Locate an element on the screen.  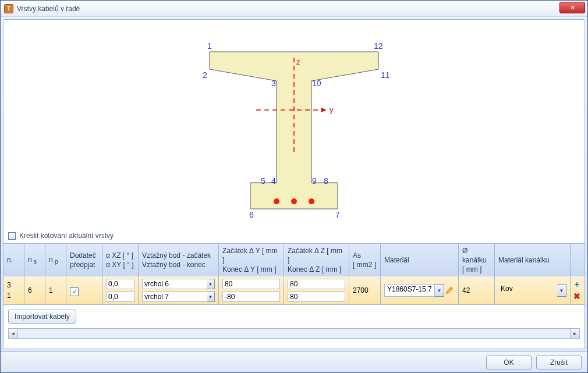
dz-end-input is located at coordinates (317, 297).